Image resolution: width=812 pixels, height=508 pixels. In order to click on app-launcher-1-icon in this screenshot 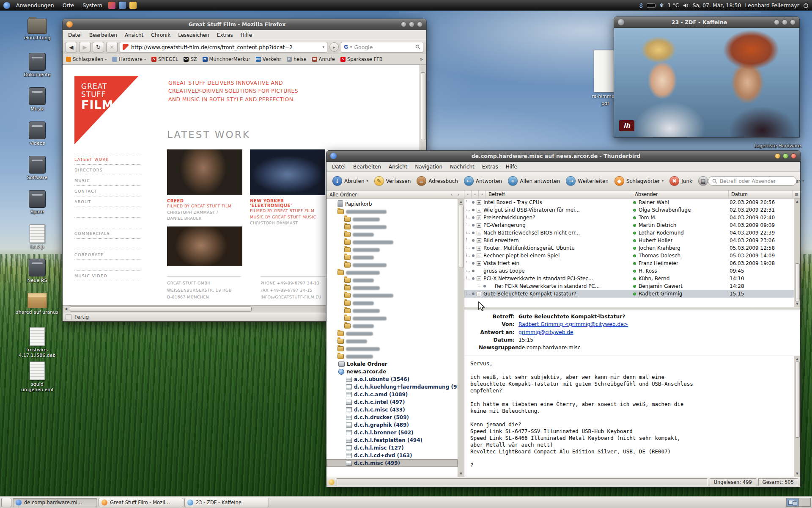, I will do `click(112, 5)`.